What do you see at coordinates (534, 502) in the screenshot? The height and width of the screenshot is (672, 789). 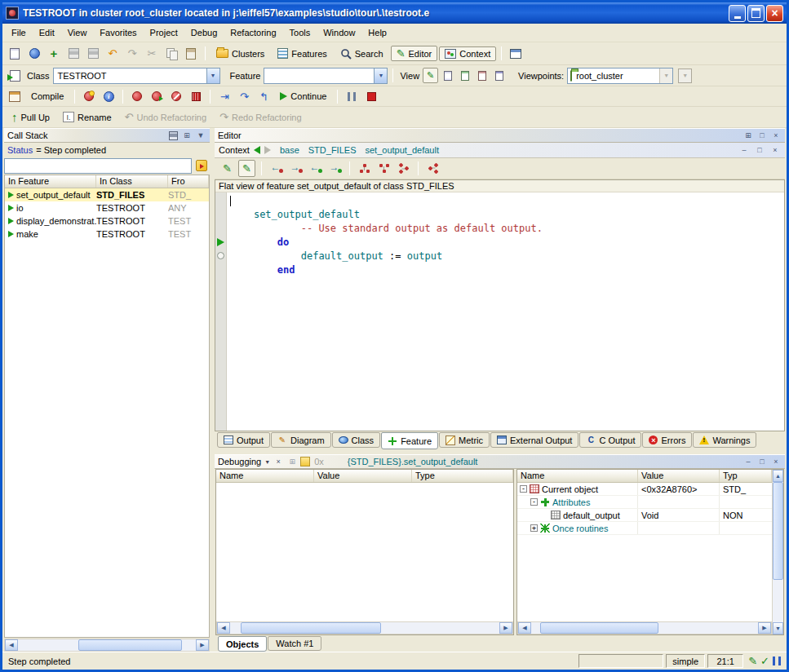 I see `collapse-box-icon: -` at bounding box center [534, 502].